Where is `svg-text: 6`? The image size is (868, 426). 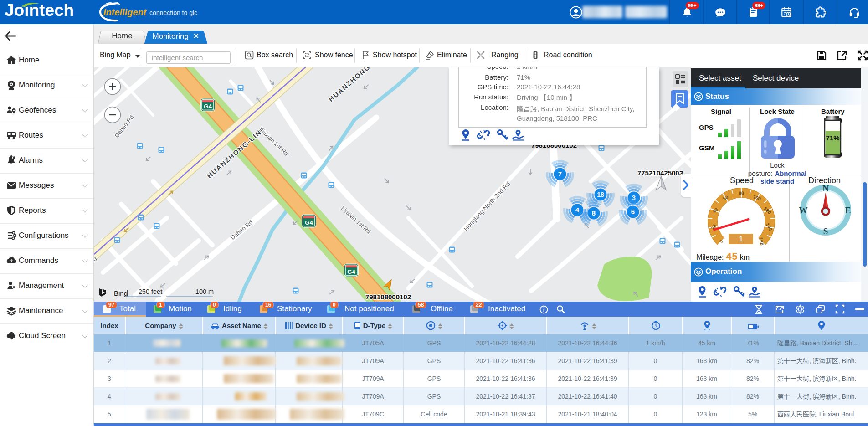 svg-text: 6 is located at coordinates (633, 211).